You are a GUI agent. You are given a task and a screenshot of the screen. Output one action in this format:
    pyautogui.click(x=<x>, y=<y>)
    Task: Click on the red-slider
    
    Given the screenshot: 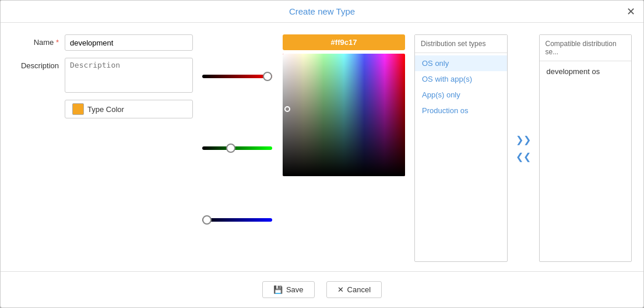 What is the action you would take?
    pyautogui.click(x=237, y=76)
    